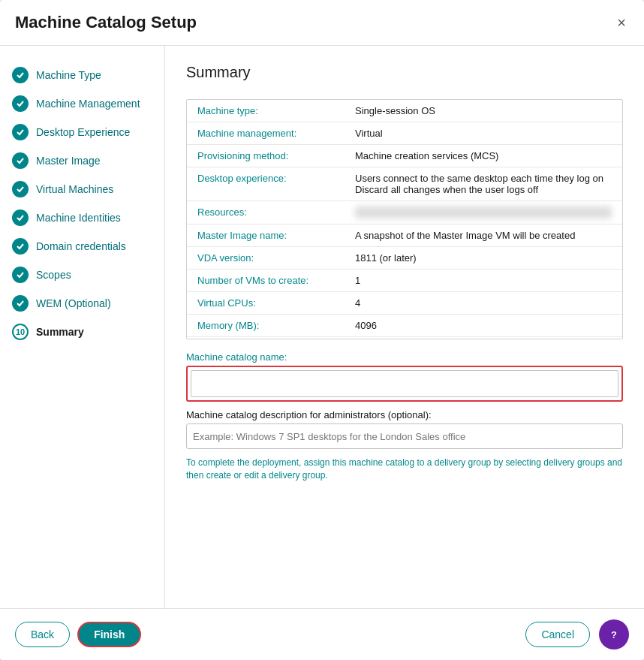  What do you see at coordinates (405, 236) in the screenshot?
I see `table-row: Master Image name:A snapshot of the Mast…` at bounding box center [405, 236].